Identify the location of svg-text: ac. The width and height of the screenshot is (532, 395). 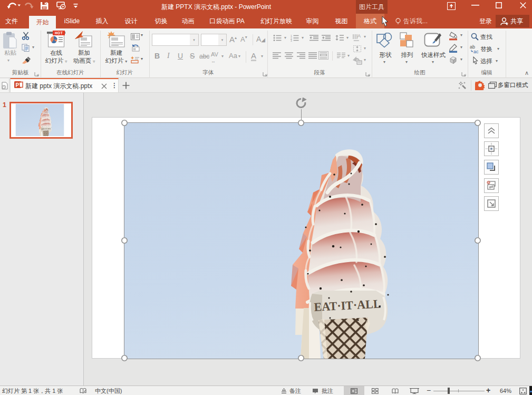
(476, 52).